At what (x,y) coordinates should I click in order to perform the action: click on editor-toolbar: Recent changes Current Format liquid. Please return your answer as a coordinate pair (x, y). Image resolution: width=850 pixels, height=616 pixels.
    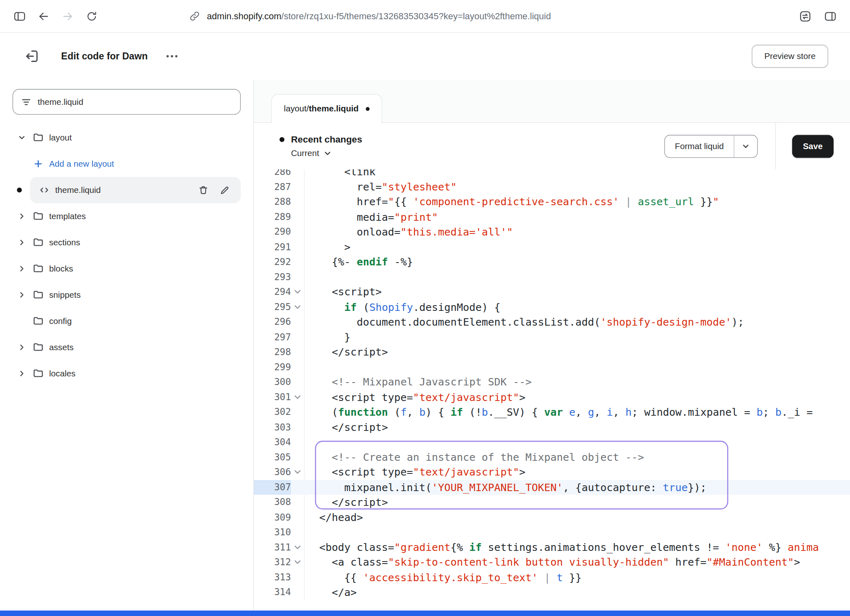
    Looking at the image, I should click on (552, 146).